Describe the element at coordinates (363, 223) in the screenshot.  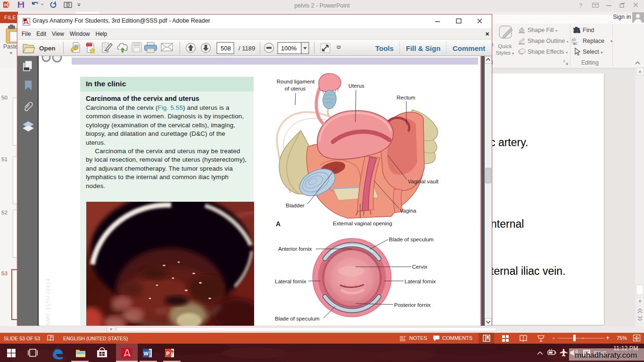
I see `svg-text: External vaginal opening` at that location.